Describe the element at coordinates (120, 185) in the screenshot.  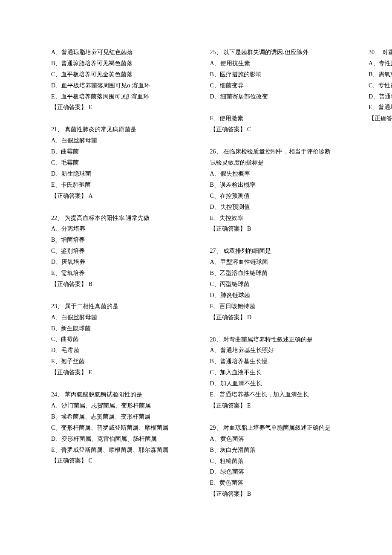
I see `option: E、卡氏肺孢菌` at that location.